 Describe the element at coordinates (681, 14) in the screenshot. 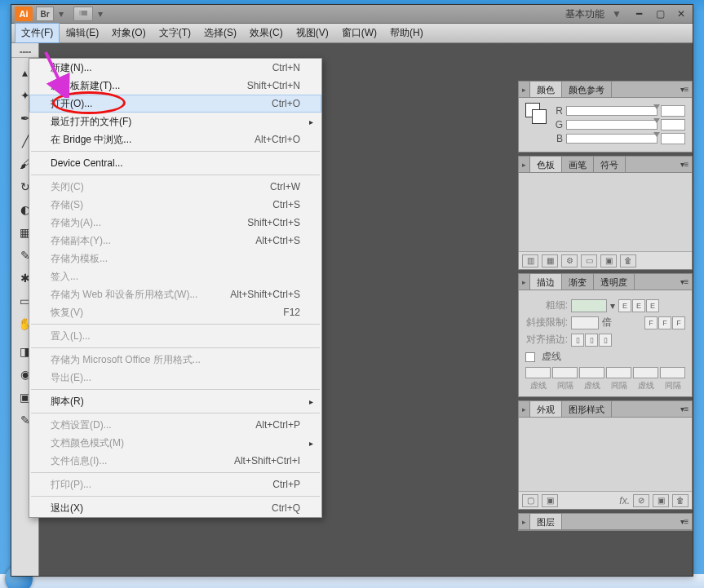

I see `close-button: ✕` at that location.